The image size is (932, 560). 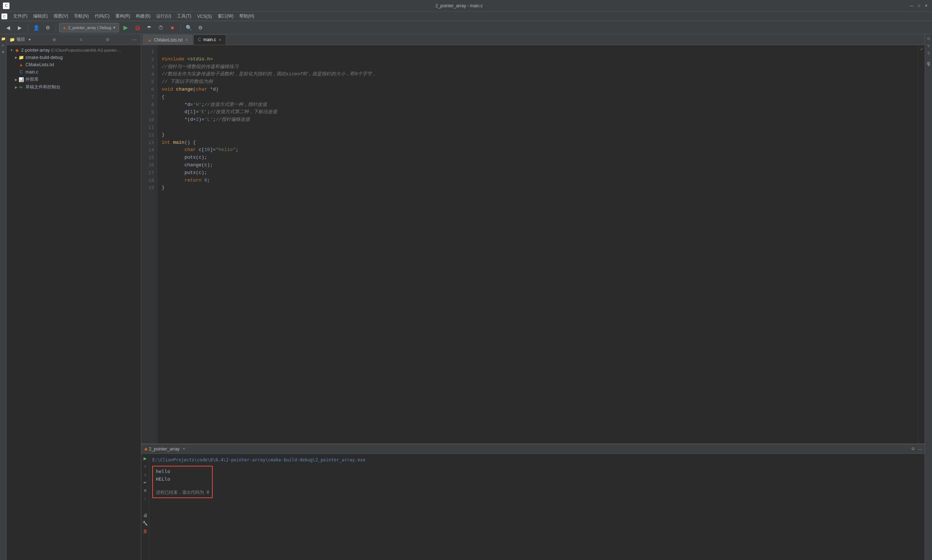 What do you see at coordinates (16, 80) in the screenshot?
I see `external-arrow-icon: ▶` at bounding box center [16, 80].